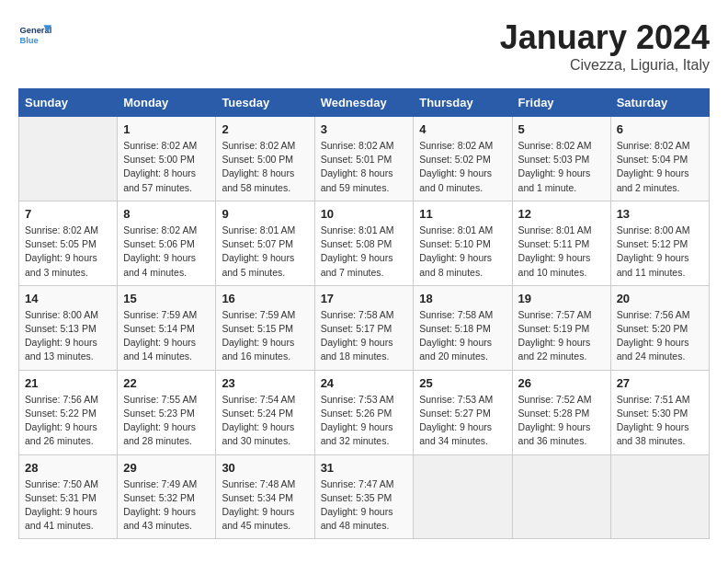  I want to click on week-row-3: 14Sunrise: 8:00 AMSunset: 5:13 PMDayligh…, so click(364, 327).